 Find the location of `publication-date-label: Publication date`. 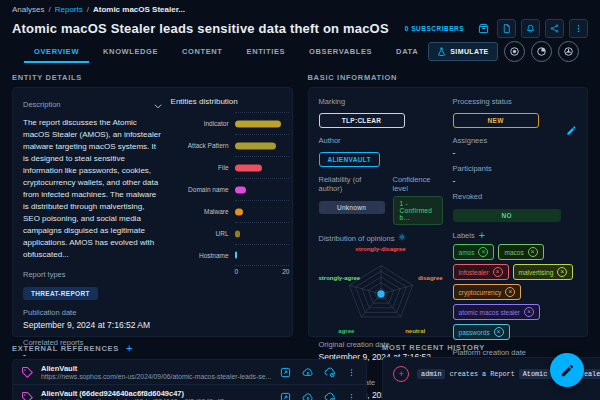

publication-date-label: Publication date is located at coordinates (93, 312).